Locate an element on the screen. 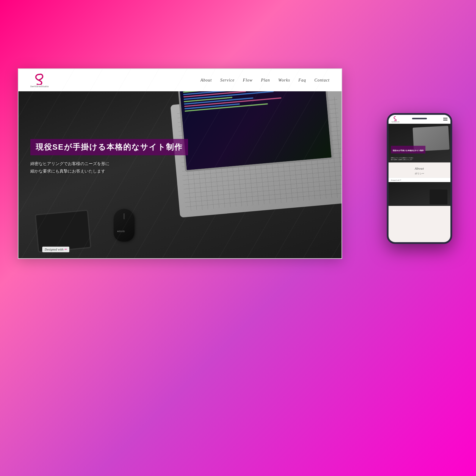 Image resolution: width=476 pixels, height=476 pixels. phone-logo-area: SwiftSiteStudio is located at coordinates (396, 119).